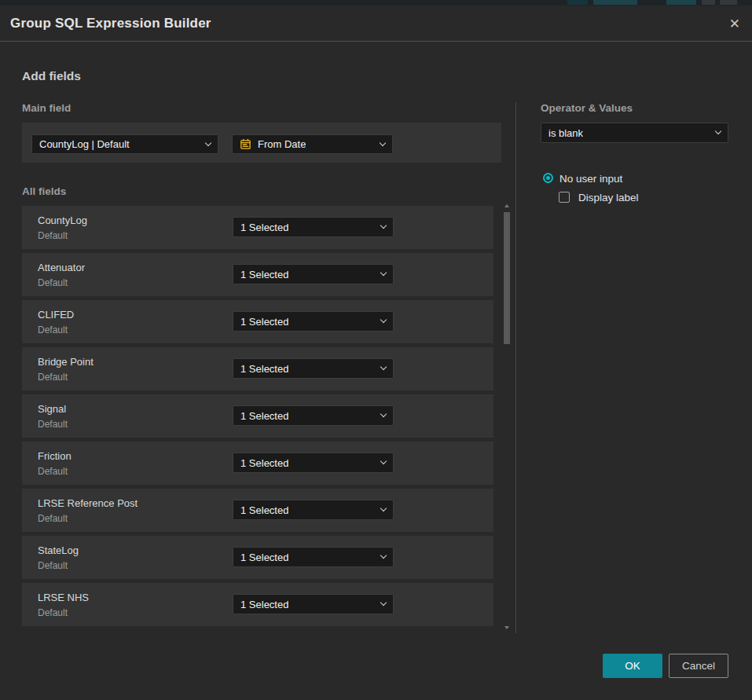 Image resolution: width=752 pixels, height=700 pixels. What do you see at coordinates (591, 179) in the screenshot?
I see `no-user-input-label: No user input` at bounding box center [591, 179].